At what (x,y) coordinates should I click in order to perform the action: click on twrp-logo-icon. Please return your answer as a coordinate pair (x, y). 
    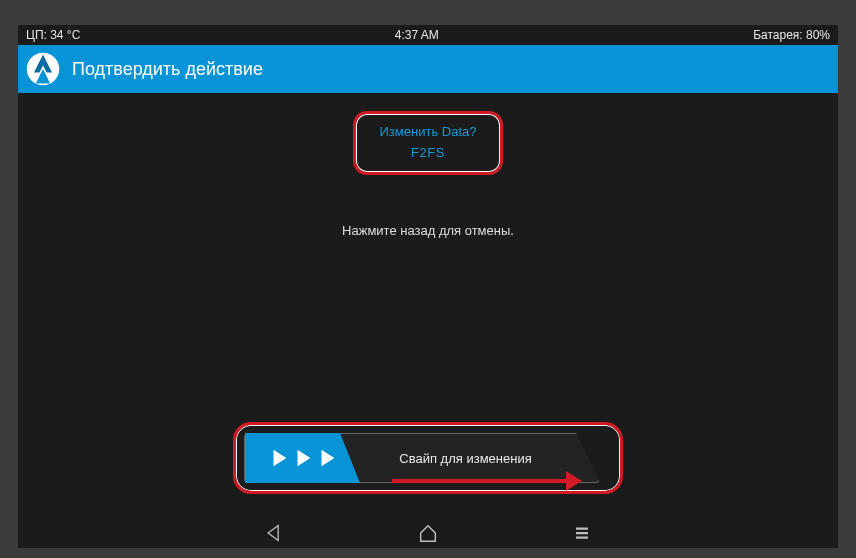
    Looking at the image, I should click on (43, 69).